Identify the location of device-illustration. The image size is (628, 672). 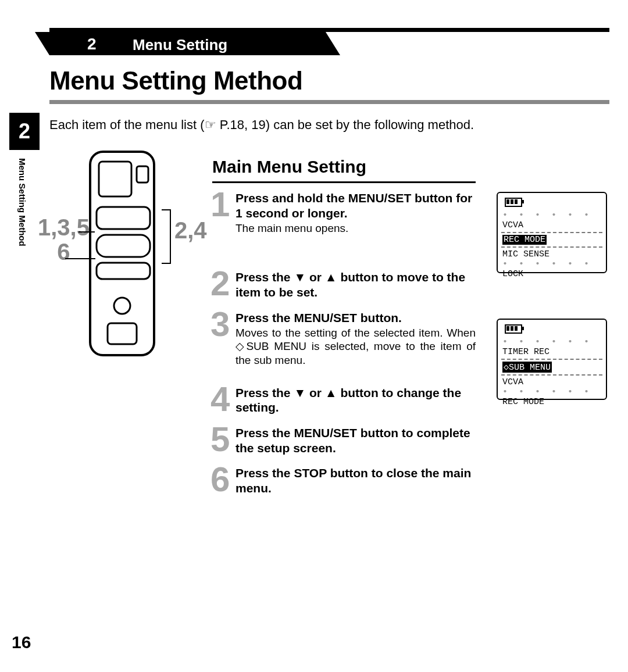
(122, 253).